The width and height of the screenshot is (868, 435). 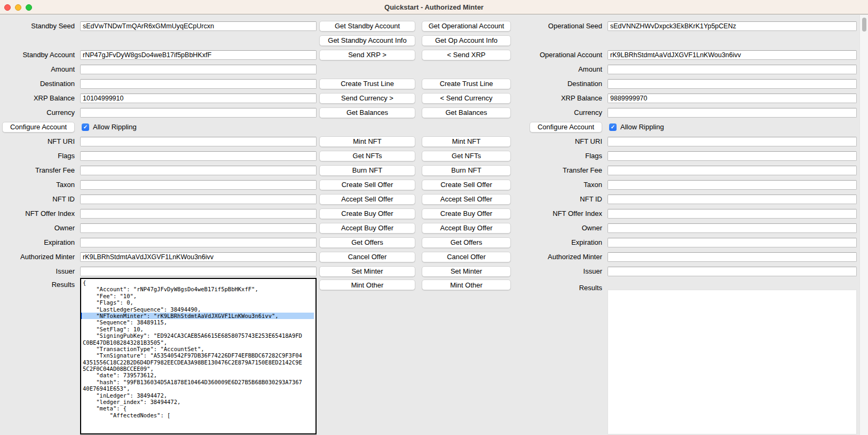 What do you see at coordinates (732, 55) in the screenshot?
I see `operational-operational-account-input` at bounding box center [732, 55].